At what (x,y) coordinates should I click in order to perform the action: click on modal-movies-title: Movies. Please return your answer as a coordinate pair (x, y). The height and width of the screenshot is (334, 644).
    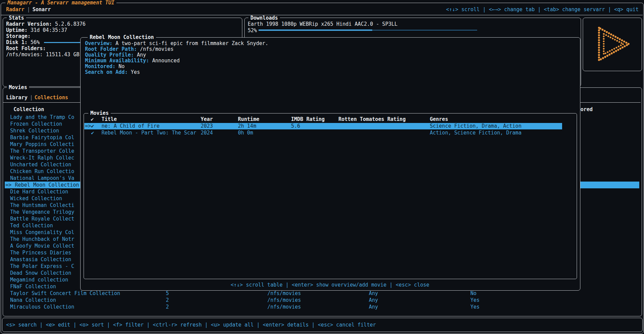
    Looking at the image, I should click on (99, 113).